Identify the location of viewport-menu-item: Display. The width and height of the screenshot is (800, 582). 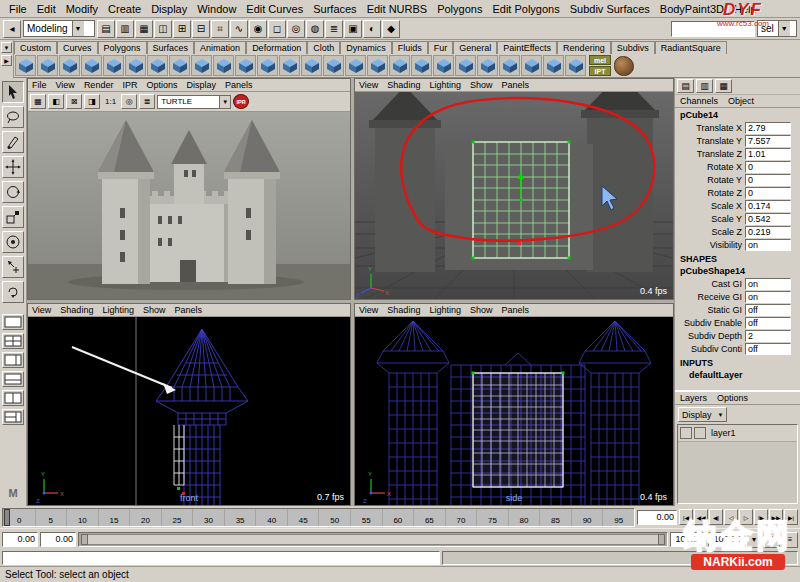
(201, 85).